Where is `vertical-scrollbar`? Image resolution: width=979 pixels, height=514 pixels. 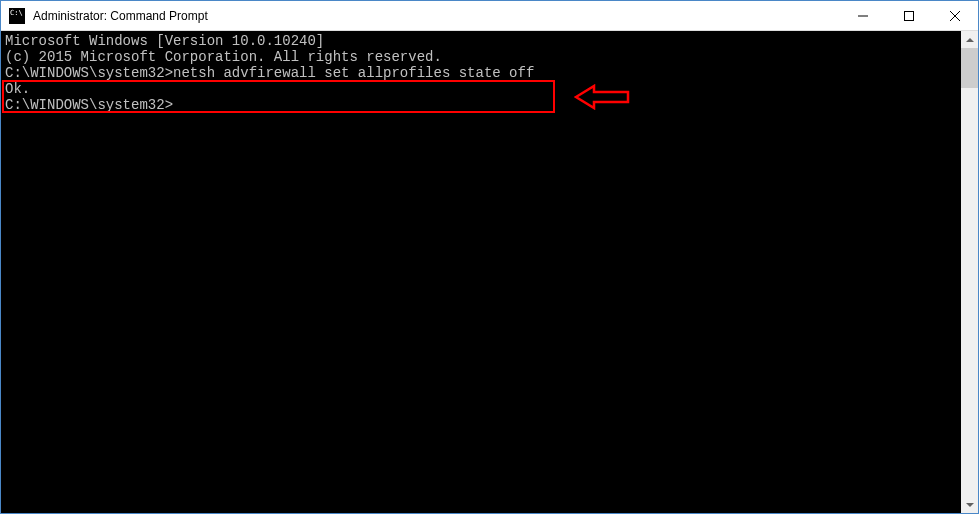 vertical-scrollbar is located at coordinates (970, 272).